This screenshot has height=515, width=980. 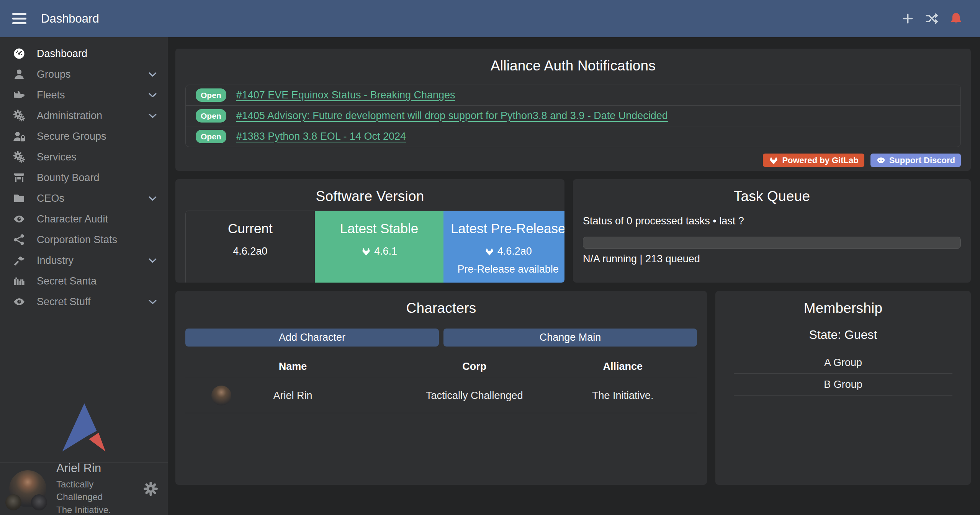 I want to click on menu-icon, so click(x=19, y=18).